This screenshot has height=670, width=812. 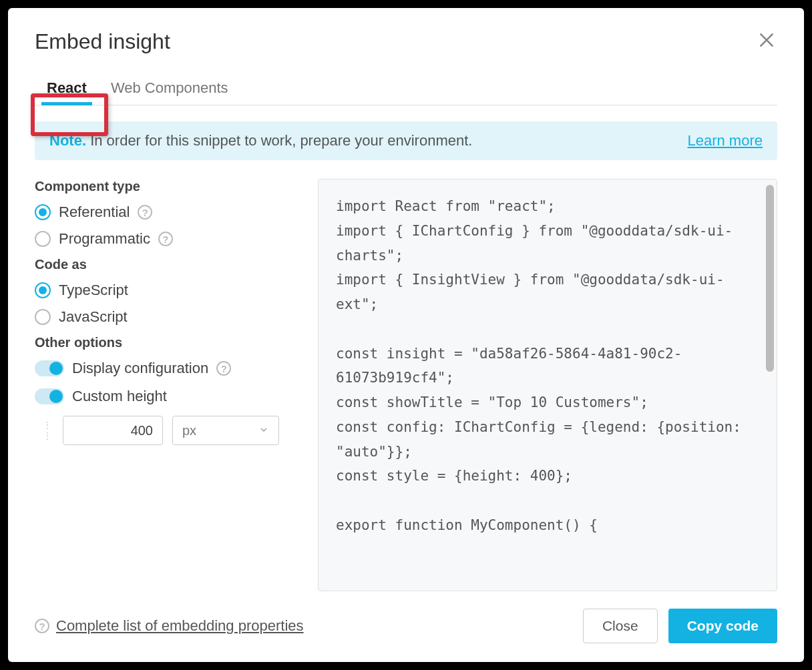 I want to click on close-icon, so click(x=767, y=40).